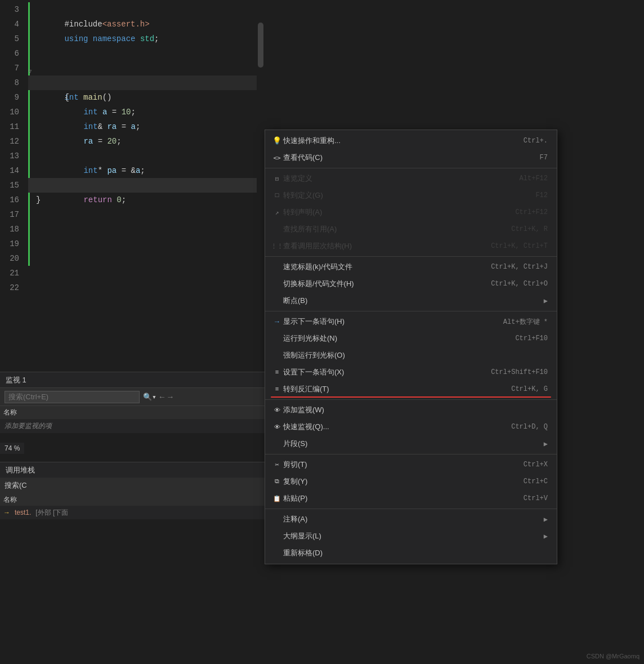 The image size is (644, 664). I want to click on nav-back-icon: ←, so click(162, 397).